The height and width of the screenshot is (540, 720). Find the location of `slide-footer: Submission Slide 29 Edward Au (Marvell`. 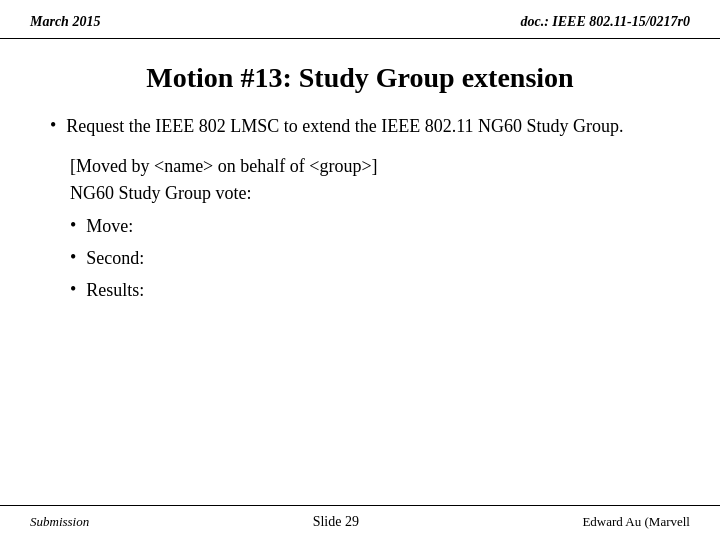

slide-footer: Submission Slide 29 Edward Au (Marvell is located at coordinates (360, 522).